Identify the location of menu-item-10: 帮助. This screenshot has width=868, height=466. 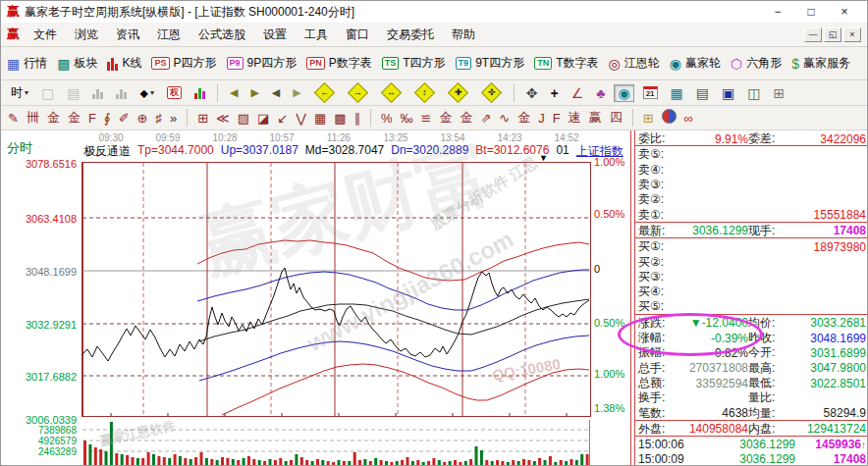
(463, 35).